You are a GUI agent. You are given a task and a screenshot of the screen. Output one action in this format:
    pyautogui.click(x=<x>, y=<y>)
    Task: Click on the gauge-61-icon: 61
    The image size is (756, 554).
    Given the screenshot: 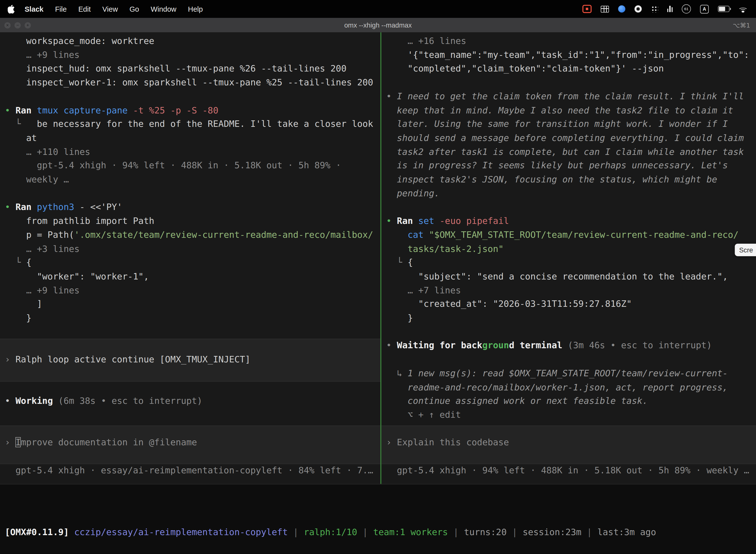 What is the action you would take?
    pyautogui.click(x=686, y=9)
    